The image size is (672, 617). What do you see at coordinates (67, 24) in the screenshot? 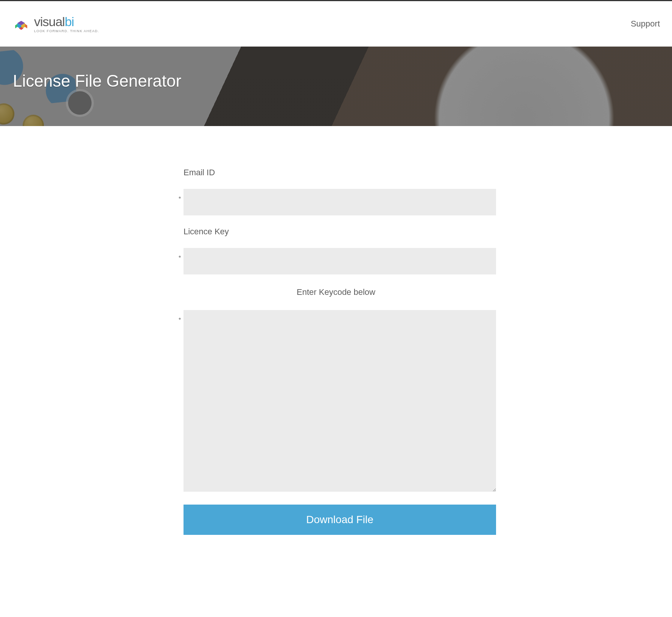
I see `logo-text: visualbi LOOK FORWARD. THINK AHEAD.` at bounding box center [67, 24].